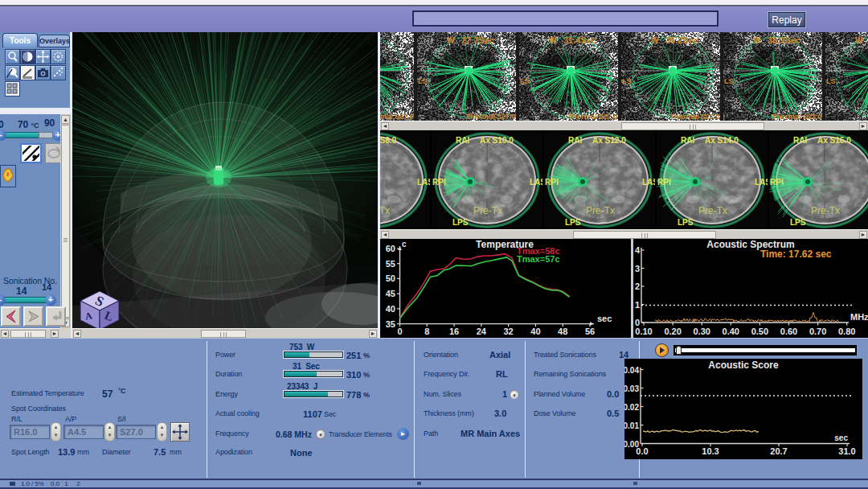  Describe the element at coordinates (632, 407) in the screenshot. I see `svg-text: 0.02` at that location.